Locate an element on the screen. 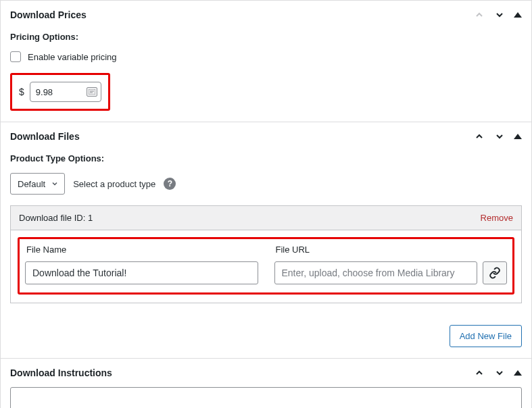 This screenshot has height=408, width=532. download-file-id-label: Download file ID: 1 is located at coordinates (250, 218).